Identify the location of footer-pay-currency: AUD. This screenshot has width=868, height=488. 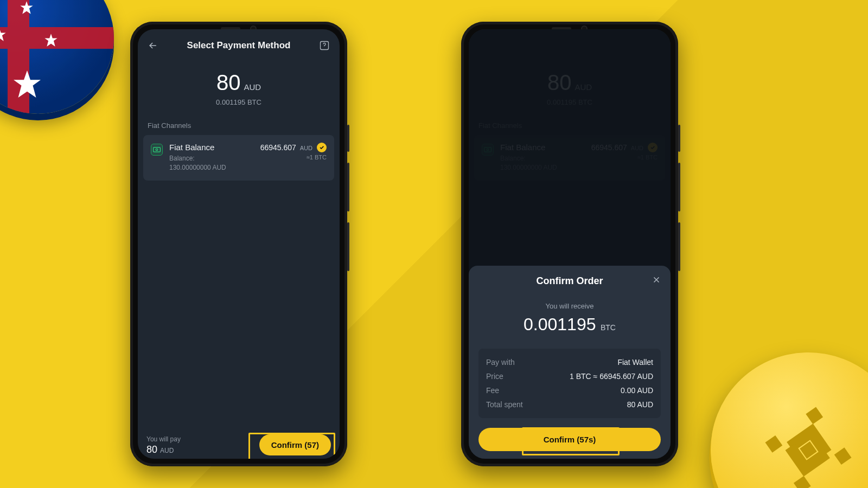
(167, 451).